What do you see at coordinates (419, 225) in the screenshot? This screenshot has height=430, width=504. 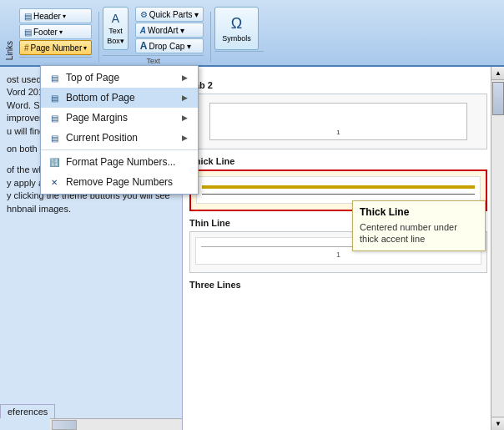 I see `tooltip: Thick Line Centered number under thick a…` at bounding box center [419, 225].